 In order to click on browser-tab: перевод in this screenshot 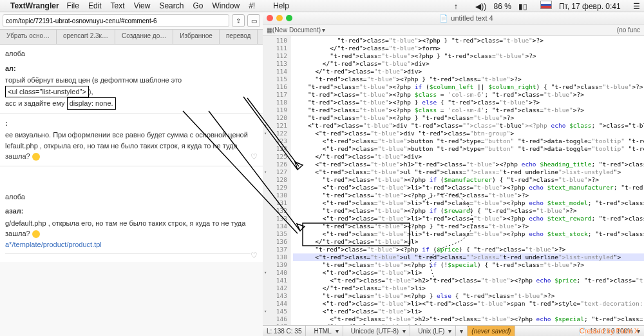, I will do `click(238, 37)`.